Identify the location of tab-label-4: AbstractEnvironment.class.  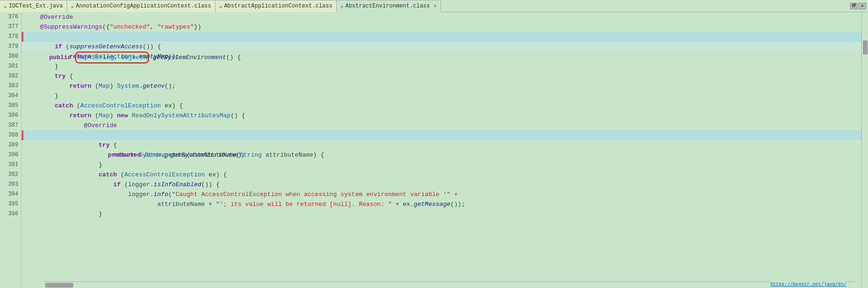
(388, 6).